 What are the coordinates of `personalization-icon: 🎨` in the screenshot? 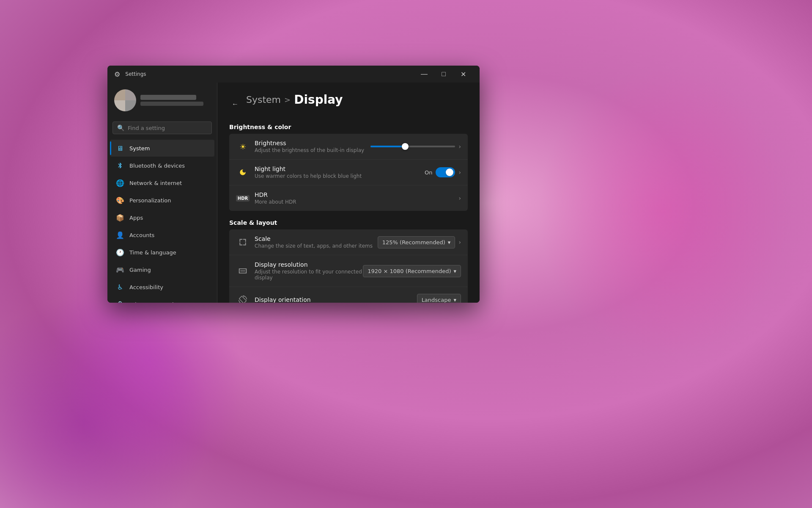 It's located at (120, 200).